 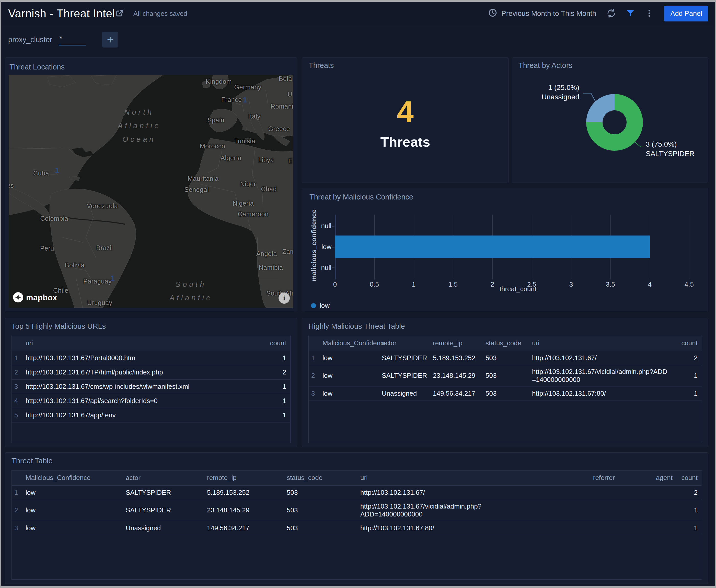 What do you see at coordinates (18, 298) in the screenshot?
I see `mapbox-icon` at bounding box center [18, 298].